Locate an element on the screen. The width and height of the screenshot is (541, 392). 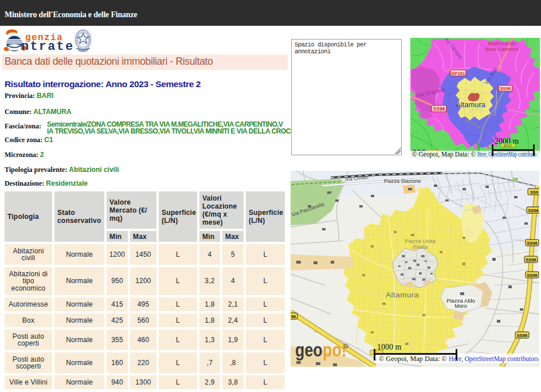
svg-text: SP157 is located at coordinates (508, 146).